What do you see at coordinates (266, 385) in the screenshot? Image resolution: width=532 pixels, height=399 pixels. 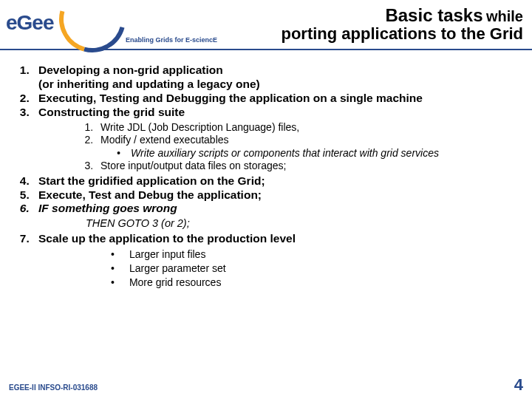 I see `slide-footer: EGEE-II INFSO-RI-031688 4` at bounding box center [266, 385].